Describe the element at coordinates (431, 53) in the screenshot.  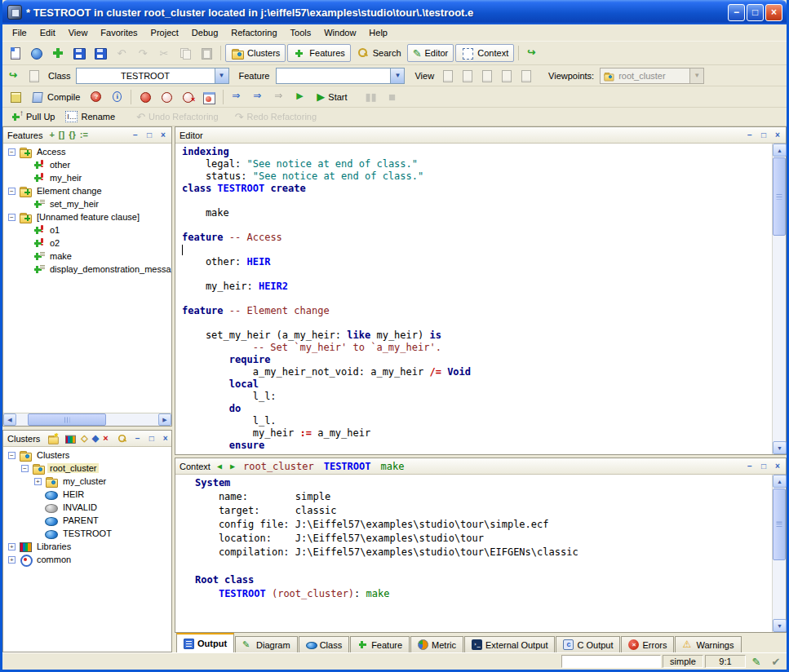
I see `editor-toggle-button: ✎ Editor` at that location.